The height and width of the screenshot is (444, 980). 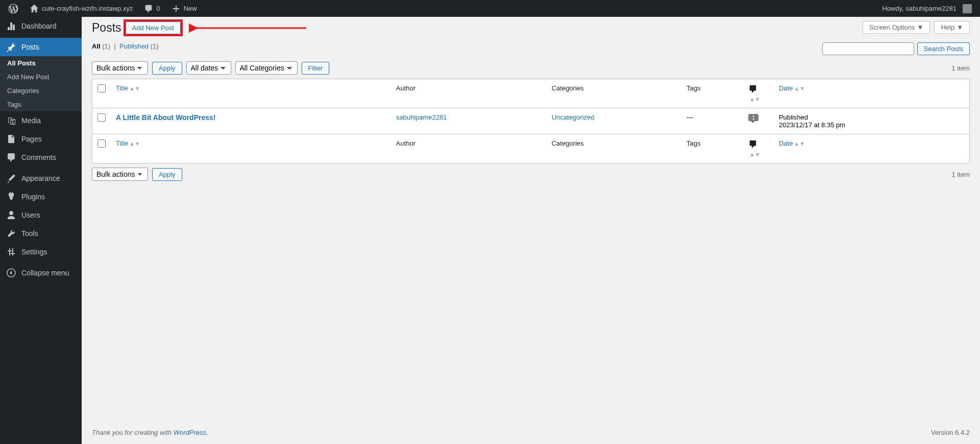 What do you see at coordinates (872, 149) in the screenshot?
I see `col-date-foot: Date▲▼` at bounding box center [872, 149].